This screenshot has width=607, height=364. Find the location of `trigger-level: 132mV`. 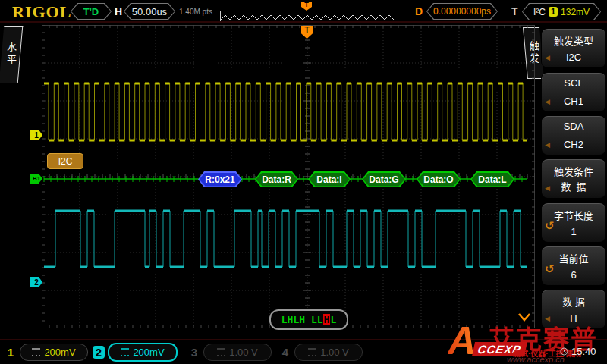

trigger-level: 132mV is located at coordinates (575, 12).